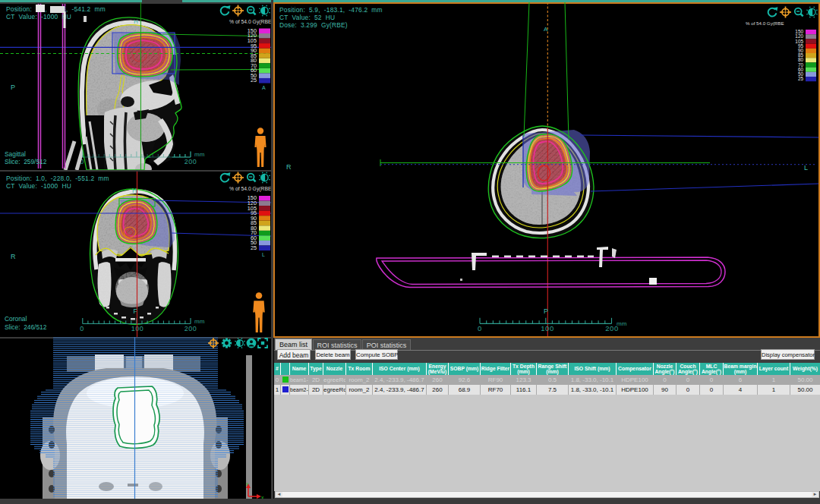 This screenshot has height=504, width=820. Describe the element at coordinates (331, 10) in the screenshot. I see `svg-text:Position: 5.9, -183.1, -476: Position: 5.9, -183.1, -476.2 mm` at that location.